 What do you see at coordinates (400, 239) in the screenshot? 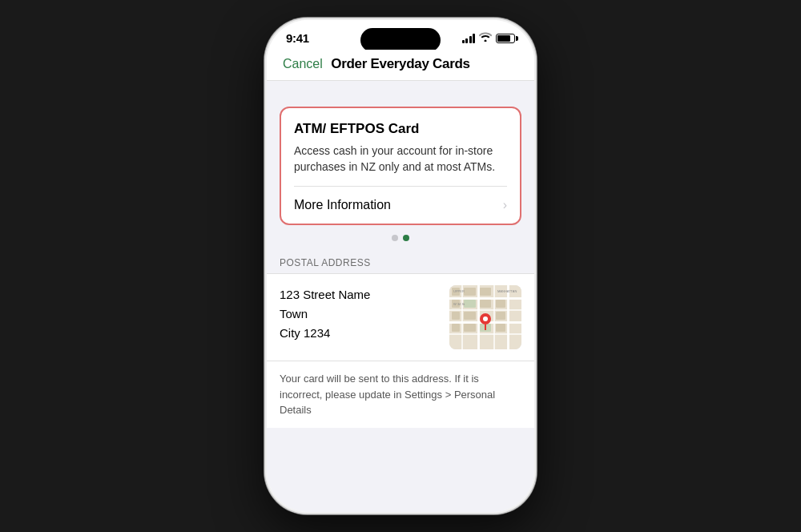
I see `page-indicator` at bounding box center [400, 239].